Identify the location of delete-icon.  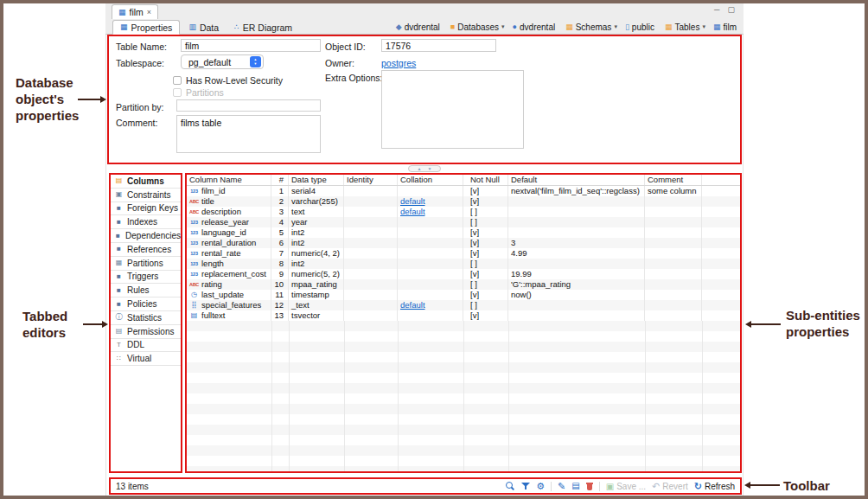
(590, 486).